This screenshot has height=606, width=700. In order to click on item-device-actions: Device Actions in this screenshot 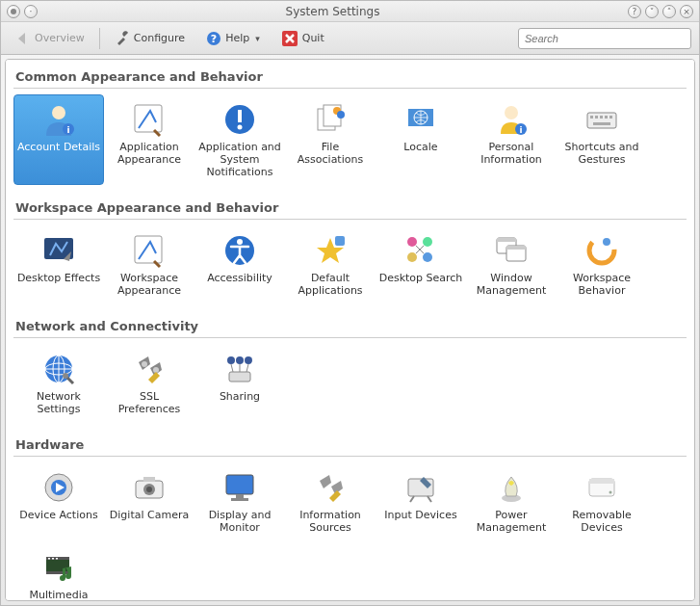, I will do `click(59, 501)`.